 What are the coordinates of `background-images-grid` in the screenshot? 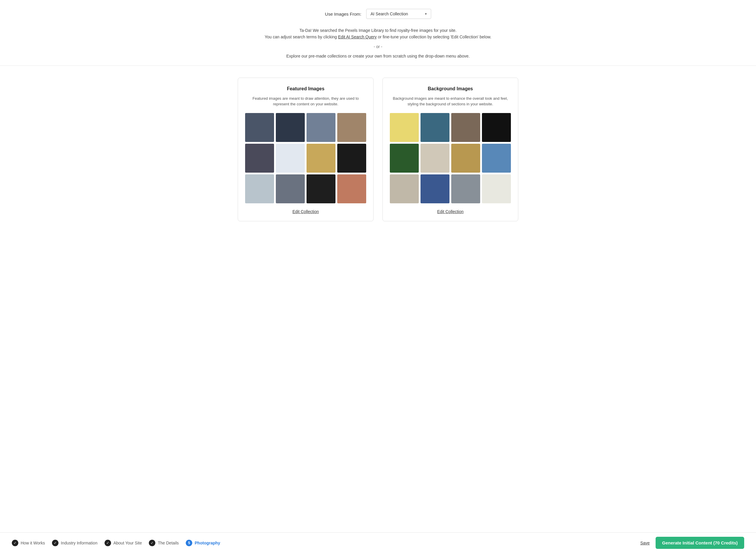 It's located at (450, 158).